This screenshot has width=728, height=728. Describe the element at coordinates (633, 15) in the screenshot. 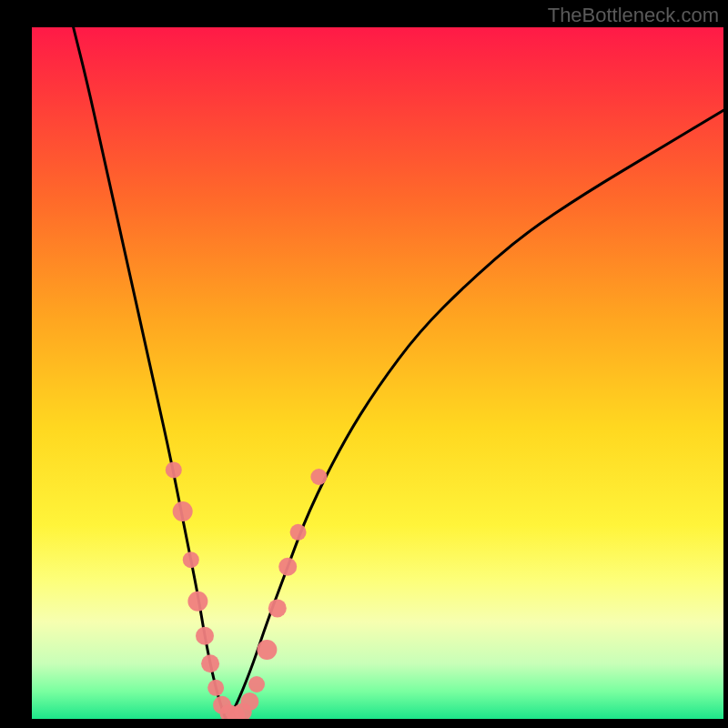

I see `watermark-text: TheBottleneck.com` at that location.